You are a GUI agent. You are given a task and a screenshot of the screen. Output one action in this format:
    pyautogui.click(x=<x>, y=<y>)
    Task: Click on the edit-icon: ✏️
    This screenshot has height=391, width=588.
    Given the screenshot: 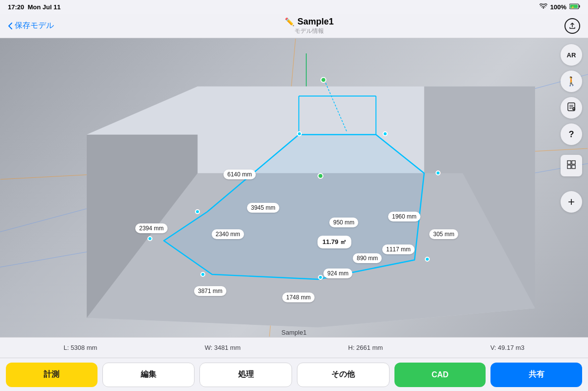 What is the action you would take?
    pyautogui.click(x=290, y=22)
    